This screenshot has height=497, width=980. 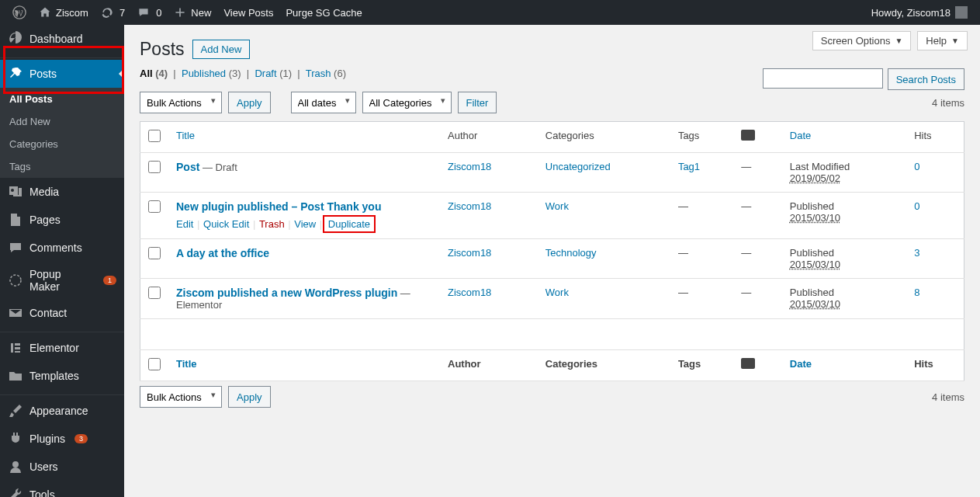 I want to click on search-posts-button: Search Posts, so click(x=926, y=79).